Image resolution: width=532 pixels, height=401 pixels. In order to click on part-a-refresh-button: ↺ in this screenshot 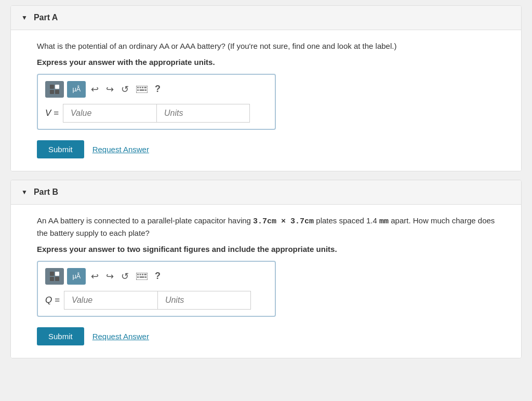, I will do `click(125, 89)`.